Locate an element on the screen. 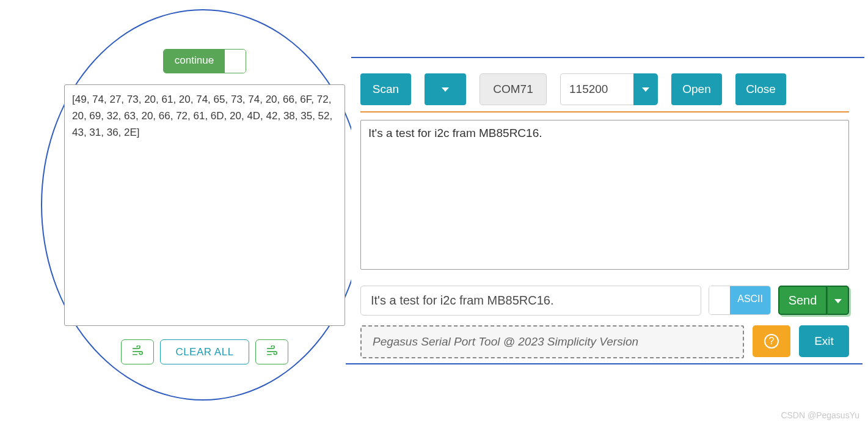 This screenshot has height=425, width=868. footer-row: Pegasus Serial Port Tool @ 2023 Simplici… is located at coordinates (605, 342).